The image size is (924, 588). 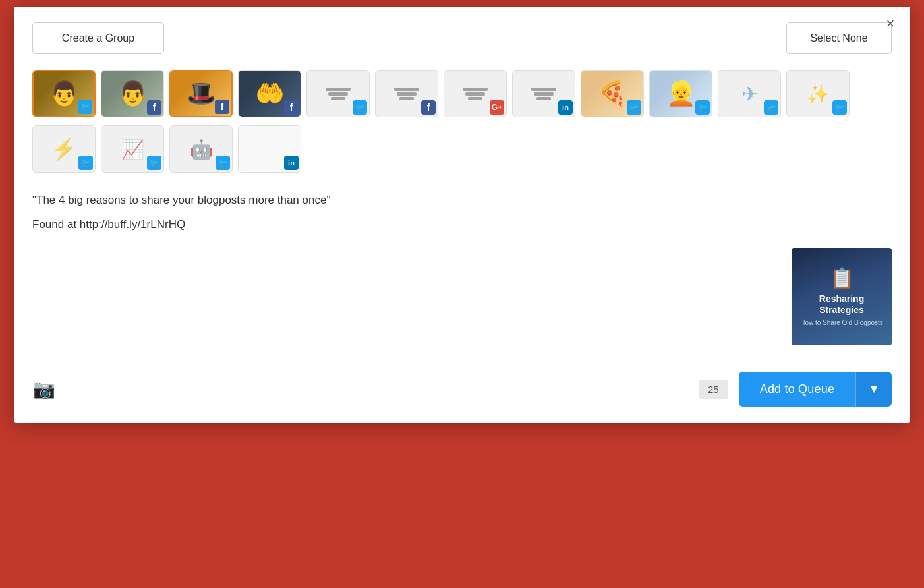 I want to click on accounts-grid-row2: ⚡ 🐦 📈 🐦 🤖 🐦 in, so click(x=462, y=149).